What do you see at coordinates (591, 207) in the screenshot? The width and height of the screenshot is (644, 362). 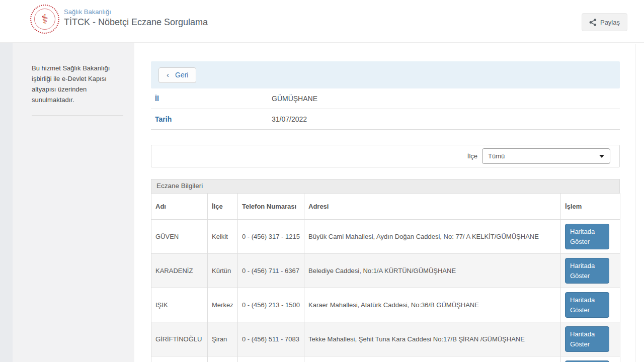 I see `column-header-action: İşlem` at bounding box center [591, 207].